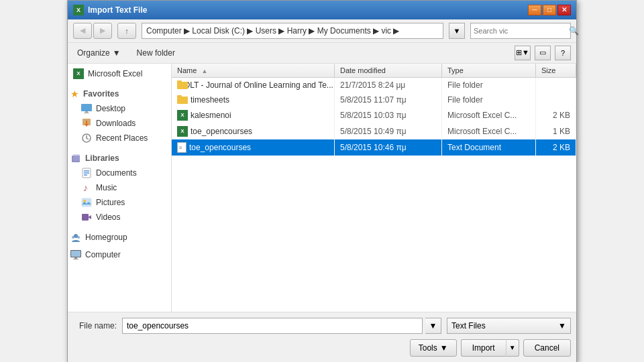  I want to click on organize-button: Organize ▼, so click(99, 53).